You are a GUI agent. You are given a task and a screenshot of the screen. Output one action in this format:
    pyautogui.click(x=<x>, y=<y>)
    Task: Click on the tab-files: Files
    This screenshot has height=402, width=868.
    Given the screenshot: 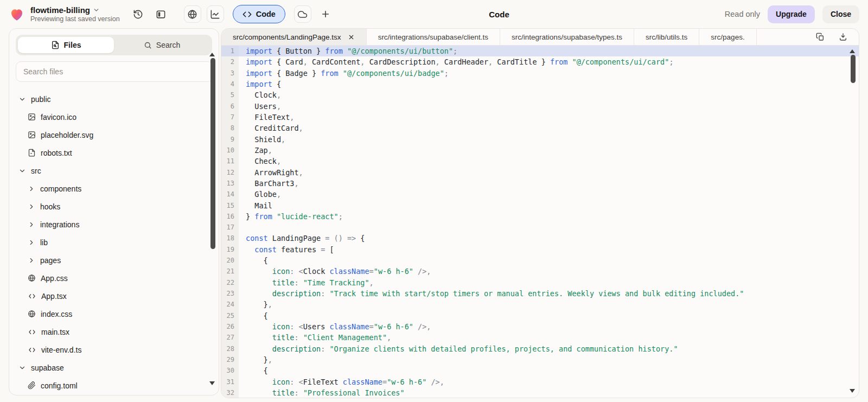 What is the action you would take?
    pyautogui.click(x=66, y=45)
    